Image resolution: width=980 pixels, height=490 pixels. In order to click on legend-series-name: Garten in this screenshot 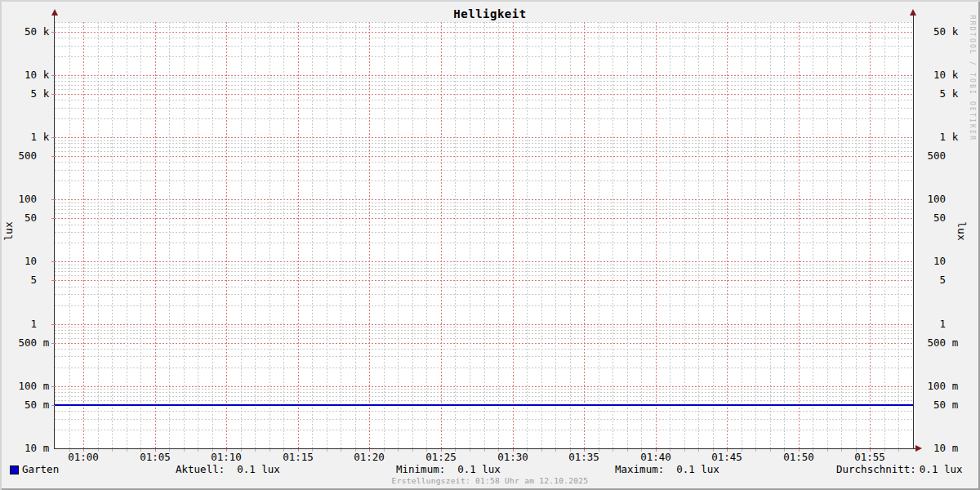, I will do `click(41, 470)`.